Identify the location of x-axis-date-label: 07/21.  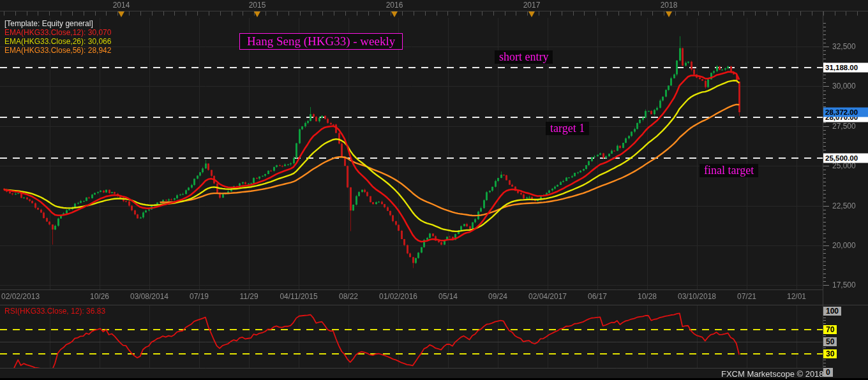
(747, 296).